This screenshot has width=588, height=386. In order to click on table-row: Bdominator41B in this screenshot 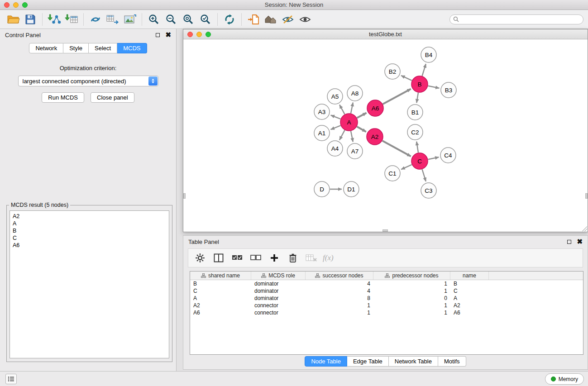, I will do `click(387, 284)`.